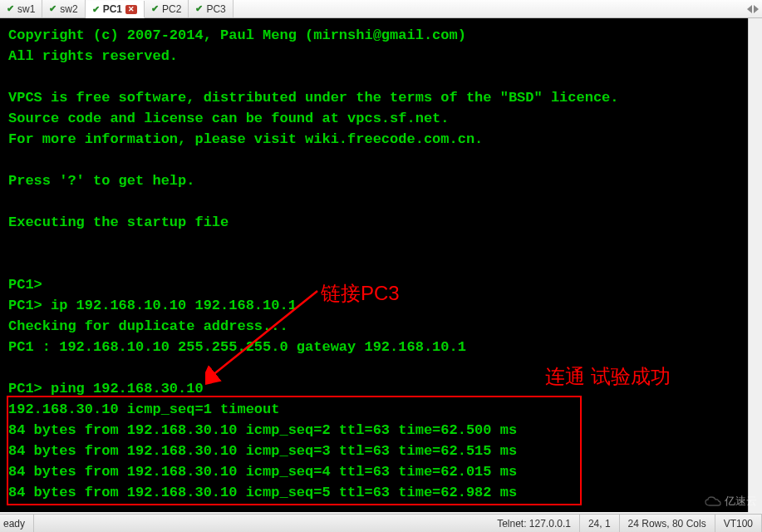  Describe the element at coordinates (750, 9) in the screenshot. I see `prev-tab-icon` at that location.